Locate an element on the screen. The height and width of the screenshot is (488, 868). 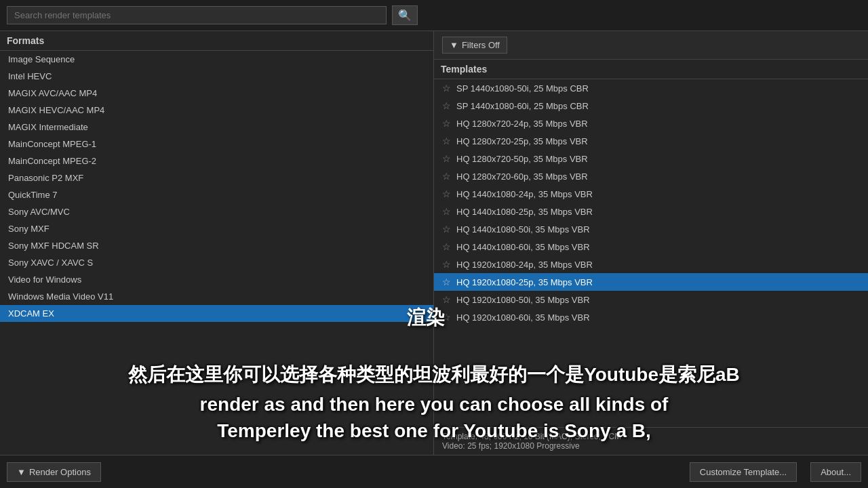
template-label: HQ 1440x1080-50i, 35 Mbps VBR is located at coordinates (524, 229).